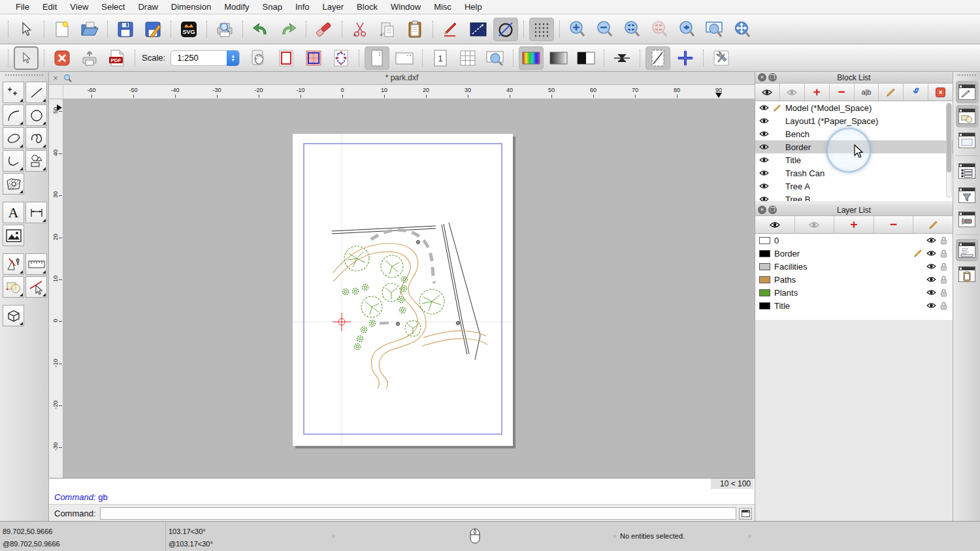 This screenshot has height=551, width=980. Describe the element at coordinates (13, 316) in the screenshot. I see `solid-3d-tool-icon` at that location.